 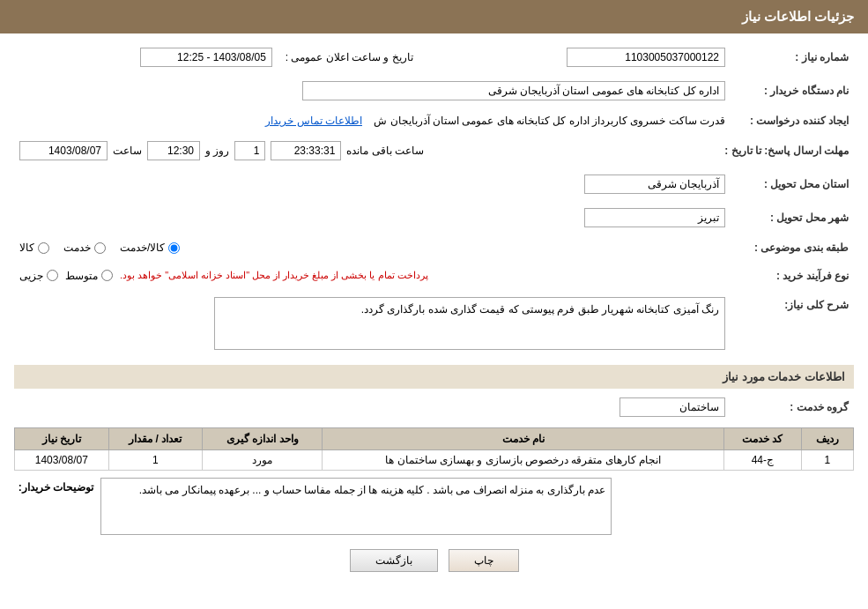 What do you see at coordinates (514, 91) in the screenshot?
I see `namDastgah-field: اداره کل کتابخانه های عمومی استان آذربای…` at bounding box center [514, 91].